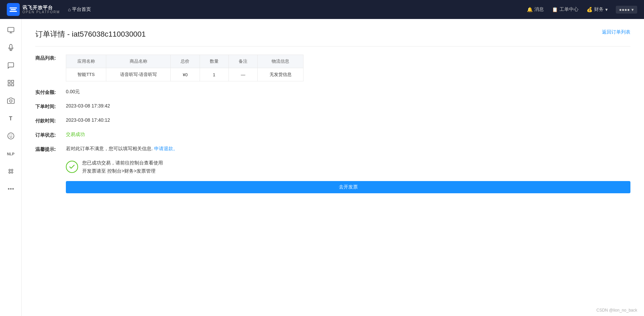  Describe the element at coordinates (185, 68) in the screenshot. I see `product-table: 应用名称 商品名称 总价 数量 备注 物流信息 智能TTS语音听写-语音听写¥0…` at that location.